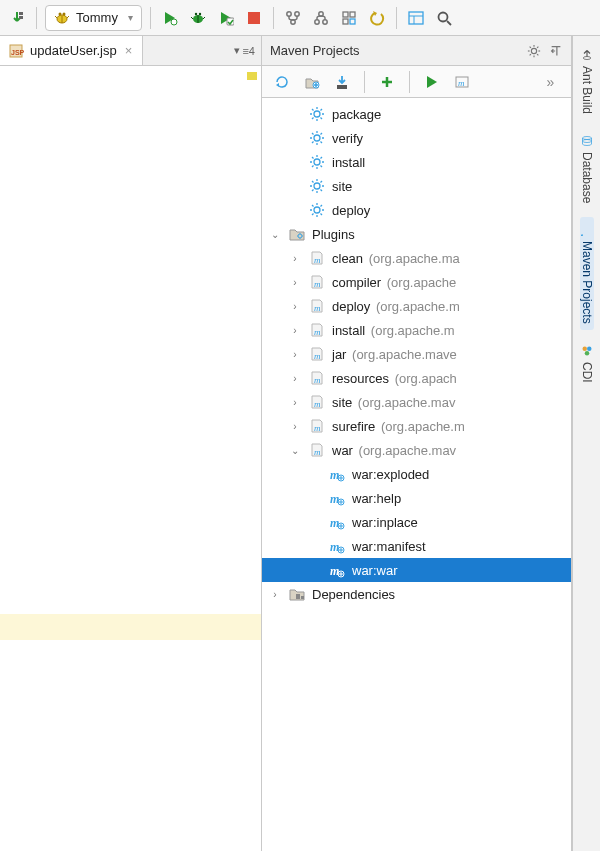 Image resolution: width=600 pixels, height=851 pixels. I want to click on plugin-item: ›mdeploy (org.apache.m, so click(416, 306).